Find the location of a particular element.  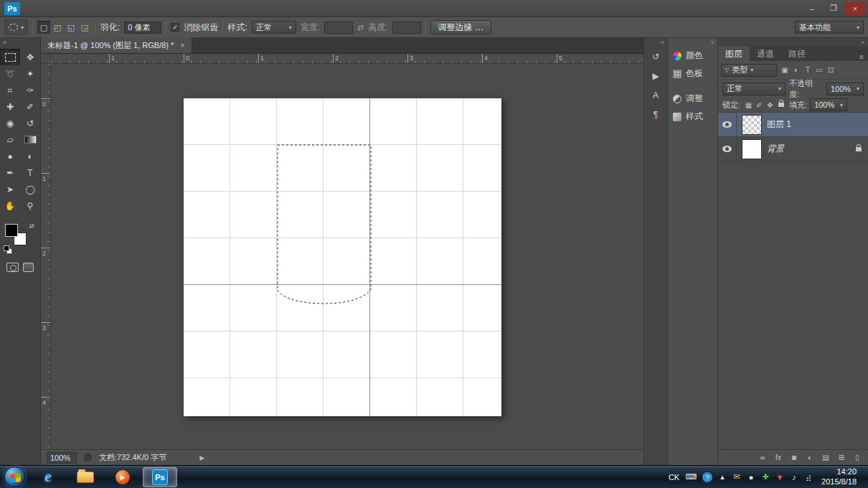

intersect-selection-icon: ◲ is located at coordinates (85, 27).